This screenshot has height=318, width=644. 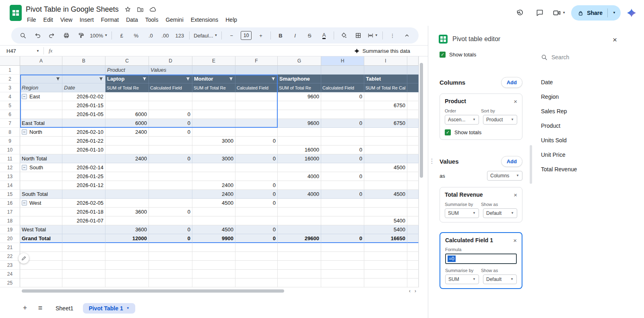 I want to click on cell-A15: South Total, so click(x=41, y=194).